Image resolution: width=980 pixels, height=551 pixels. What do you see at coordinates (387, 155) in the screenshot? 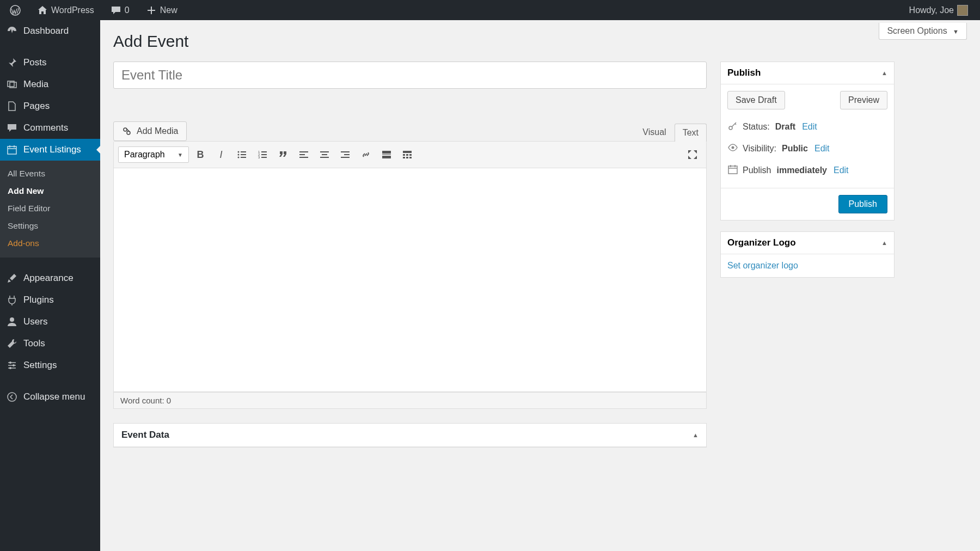
I see `read-more-button` at bounding box center [387, 155].